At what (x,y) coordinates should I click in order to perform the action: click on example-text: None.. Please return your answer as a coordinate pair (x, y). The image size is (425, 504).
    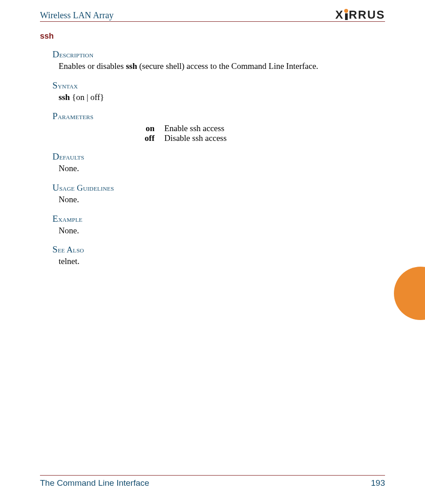
    Looking at the image, I should click on (218, 231).